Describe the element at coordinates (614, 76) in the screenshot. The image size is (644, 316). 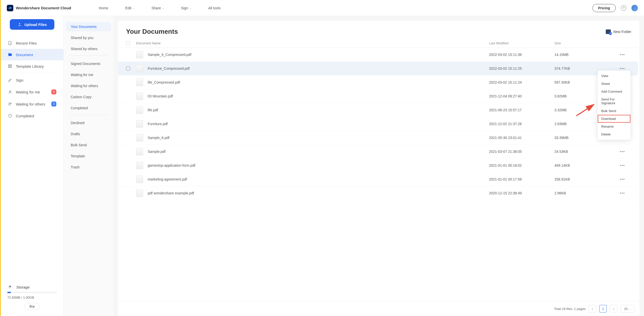
I see `ctx-view: View` at that location.